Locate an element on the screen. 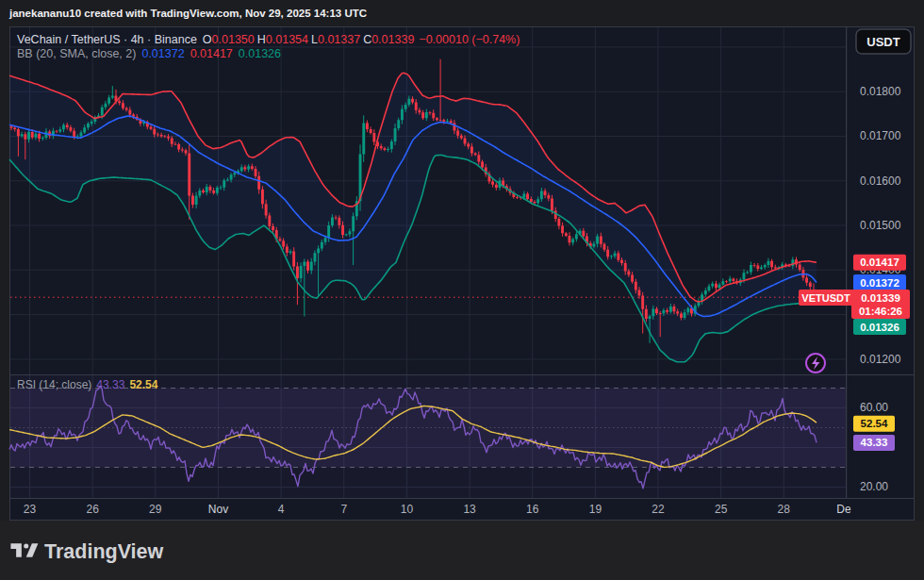 The height and width of the screenshot is (580, 924). svg-text: 0.01417 is located at coordinates (880, 262).